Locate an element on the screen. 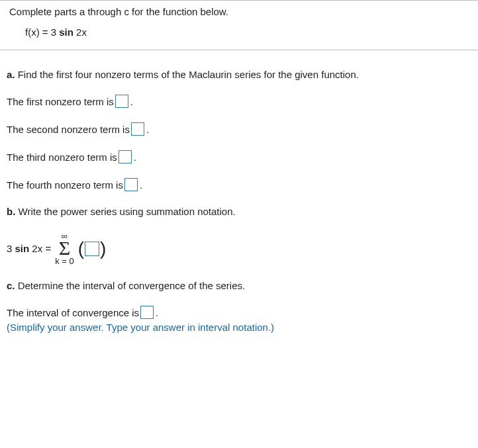 The image size is (478, 448). interval-input is located at coordinates (147, 312).